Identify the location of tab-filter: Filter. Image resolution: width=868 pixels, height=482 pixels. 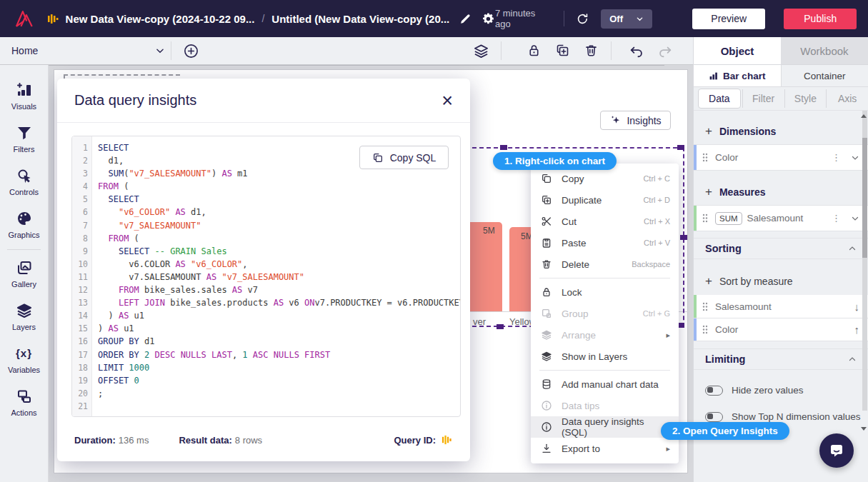
(763, 99).